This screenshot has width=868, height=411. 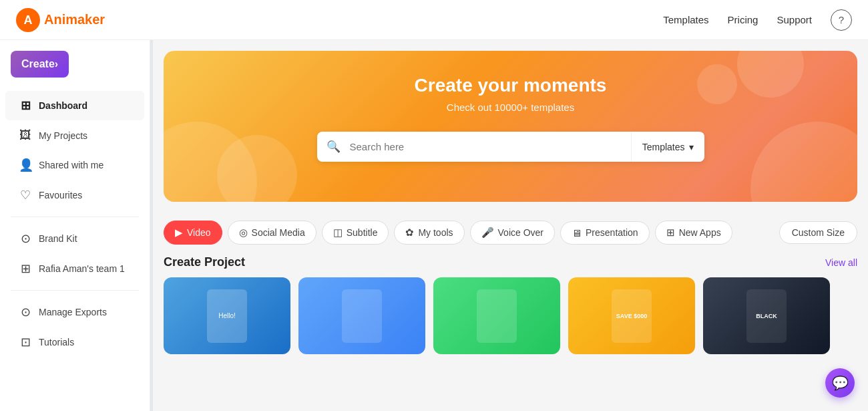 What do you see at coordinates (71, 165) in the screenshot?
I see `sidebar-item-shared-label: Shared with me` at bounding box center [71, 165].